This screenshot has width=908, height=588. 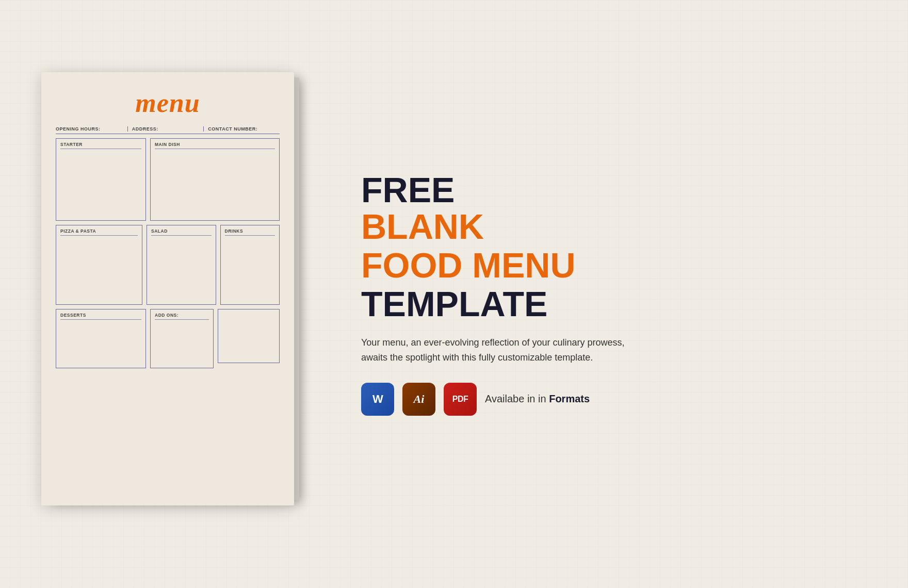 What do you see at coordinates (419, 399) in the screenshot?
I see `ai-icon: Ai` at bounding box center [419, 399].